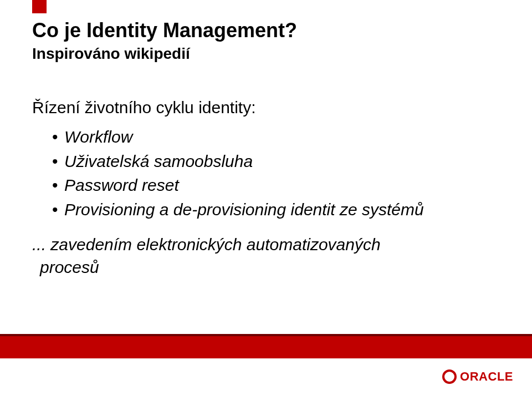  Describe the element at coordinates (487, 377) in the screenshot. I see `oracle-wordmark: ORACLE` at that location.